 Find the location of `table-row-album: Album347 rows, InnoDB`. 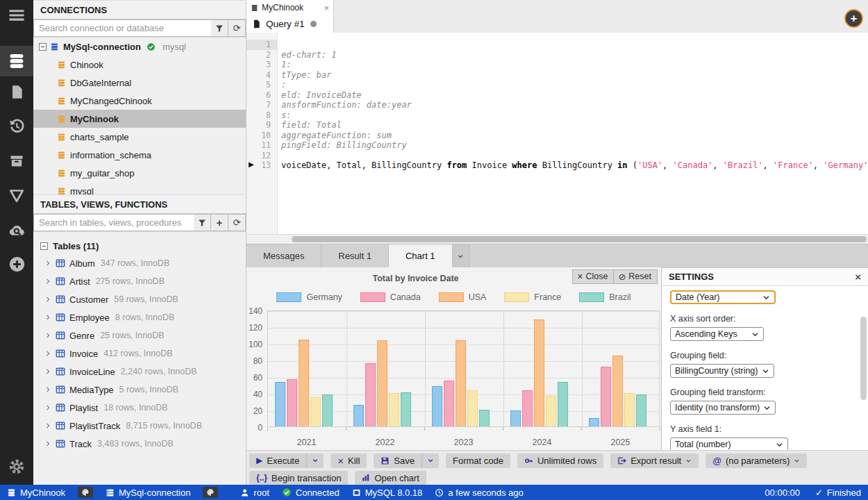

table-row-album: Album347 rows, InnoDB is located at coordinates (140, 263).